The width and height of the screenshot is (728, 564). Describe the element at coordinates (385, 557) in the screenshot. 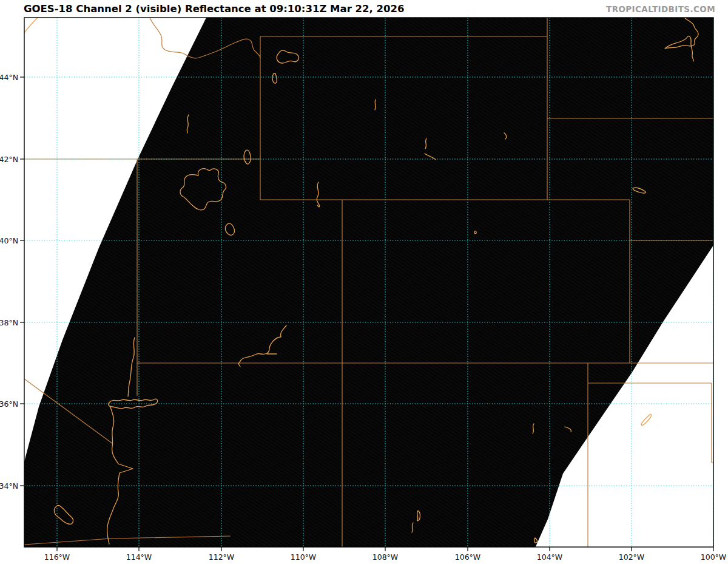

I see `x-tick-label: 108°W` at that location.